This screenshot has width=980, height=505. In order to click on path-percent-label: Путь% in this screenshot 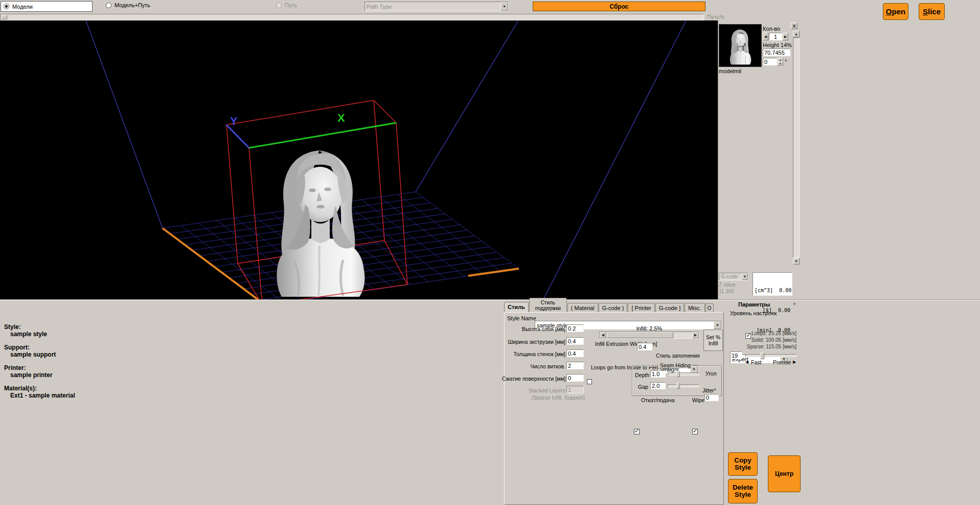, I will do `click(716, 17)`.